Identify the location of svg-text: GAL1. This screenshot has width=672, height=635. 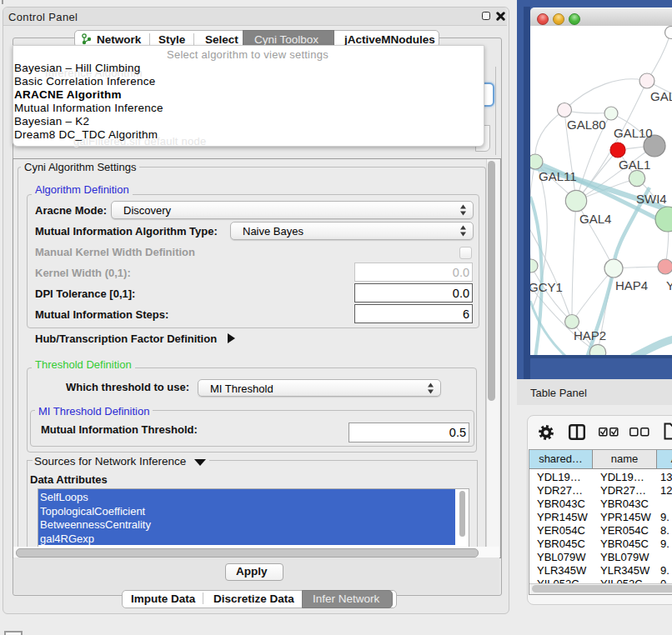
(634, 165).